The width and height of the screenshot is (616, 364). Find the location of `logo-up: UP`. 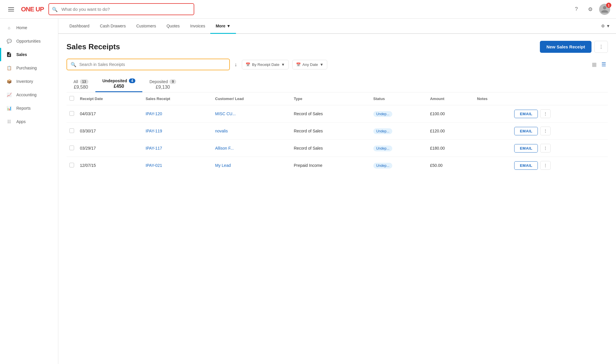

logo-up: UP is located at coordinates (39, 9).